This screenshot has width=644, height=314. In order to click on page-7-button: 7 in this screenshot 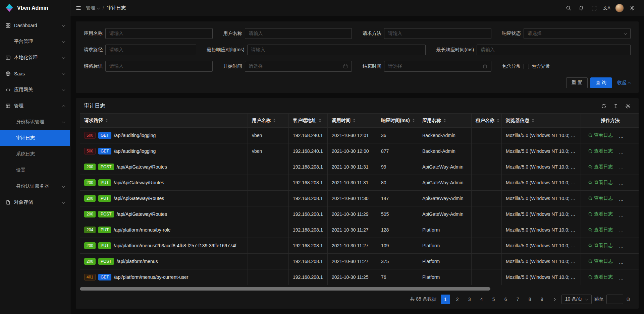, I will do `click(518, 299)`.